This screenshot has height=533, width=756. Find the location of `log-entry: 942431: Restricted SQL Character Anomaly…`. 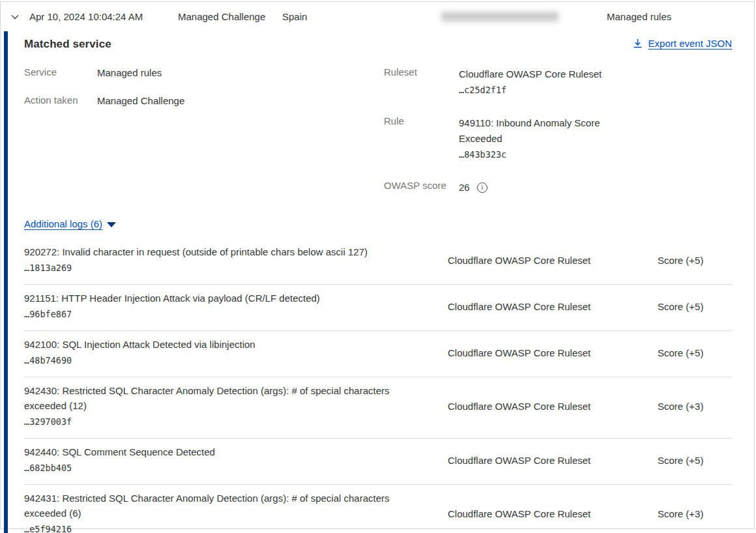

log-entry: 942431: Restricted SQL Character Anomaly… is located at coordinates (378, 509).